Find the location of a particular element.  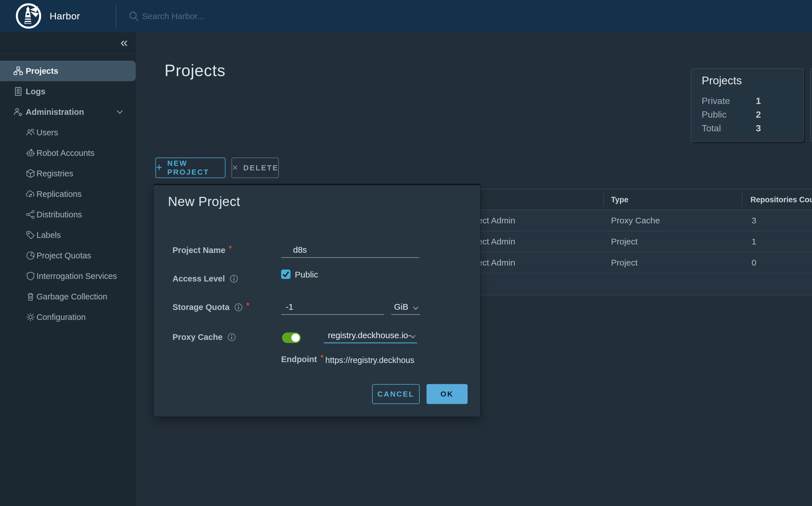

sidebar-item-label: Logs is located at coordinates (35, 92).